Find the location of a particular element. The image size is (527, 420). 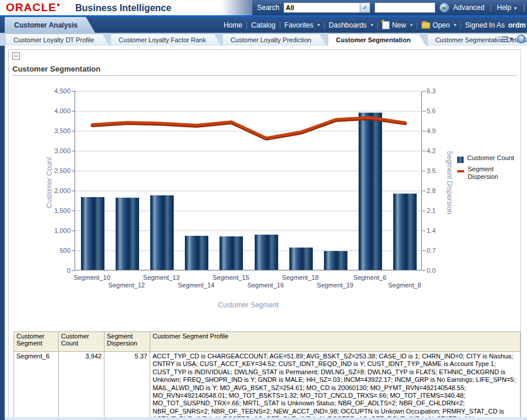

x-tick-segment_8: Segment_8 is located at coordinates (404, 285).